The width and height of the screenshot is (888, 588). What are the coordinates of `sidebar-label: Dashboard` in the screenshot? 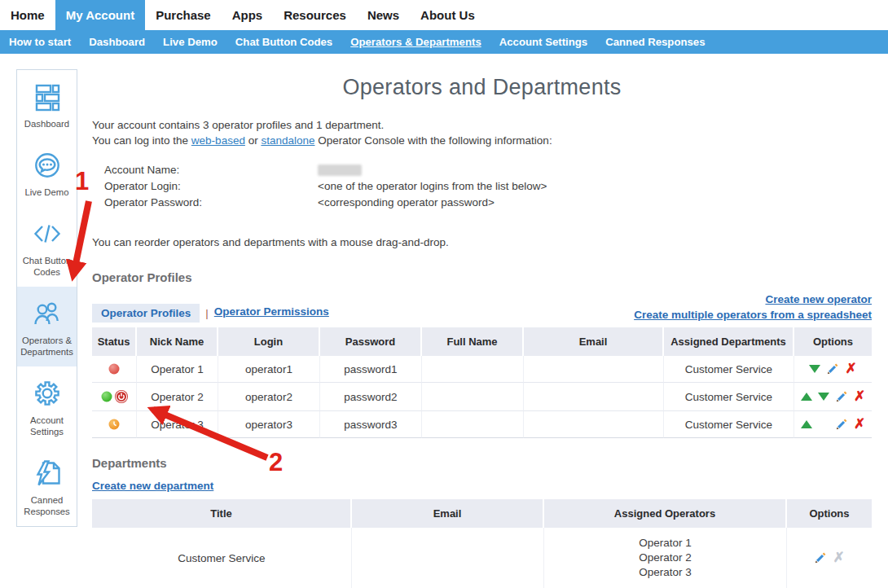 It's located at (47, 124).